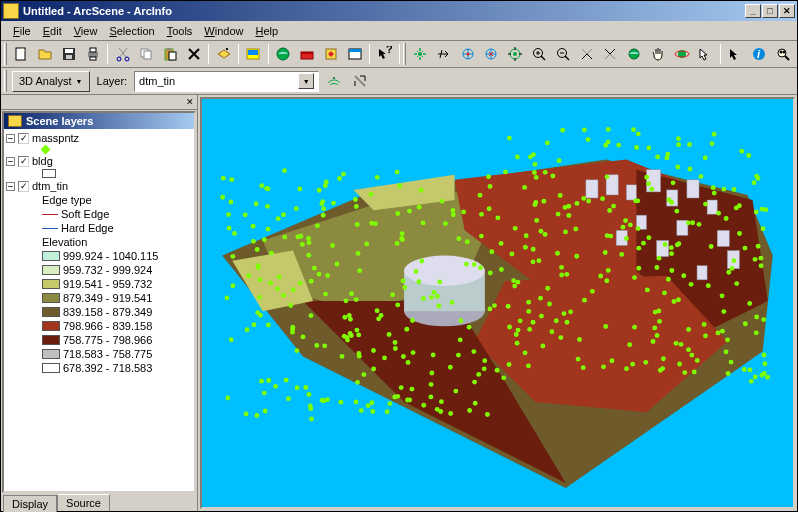 This screenshot has width=798, height=512. What do you see at coordinates (787, 11) in the screenshot?
I see `close-button: ✕` at bounding box center [787, 11].